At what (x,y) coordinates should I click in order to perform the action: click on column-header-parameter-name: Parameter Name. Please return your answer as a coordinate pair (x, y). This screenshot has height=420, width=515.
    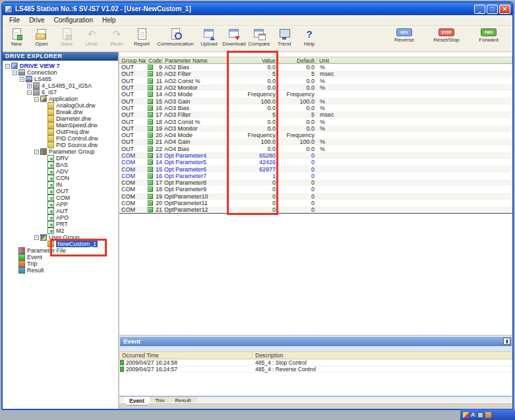
    Looking at the image, I should click on (195, 61).